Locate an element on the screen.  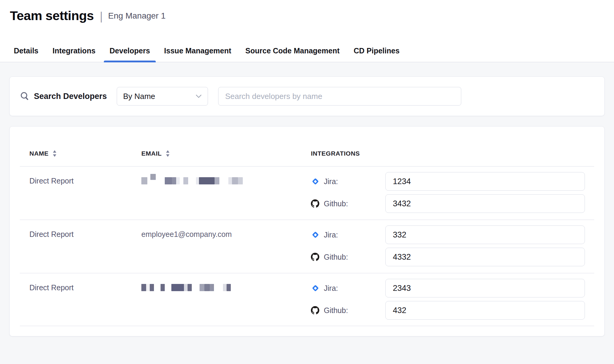
tab-issue-management: Issue Management is located at coordinates (198, 55).